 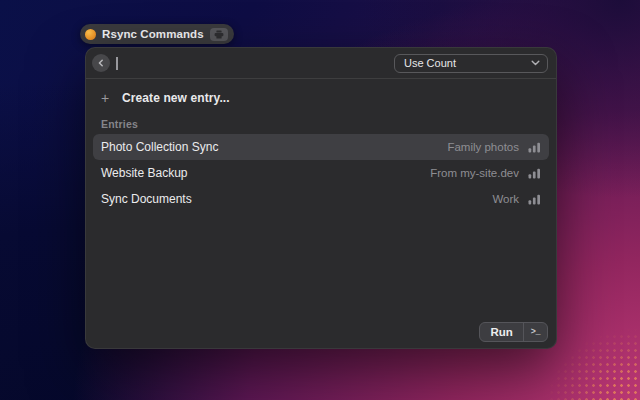 I want to click on run-button: Run, so click(x=501, y=332).